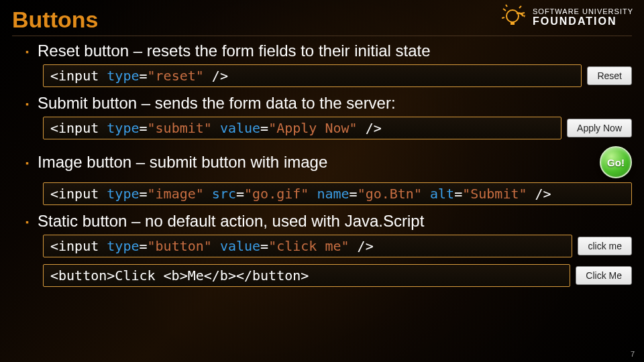  I want to click on lightbulb-icon, so click(515, 17).